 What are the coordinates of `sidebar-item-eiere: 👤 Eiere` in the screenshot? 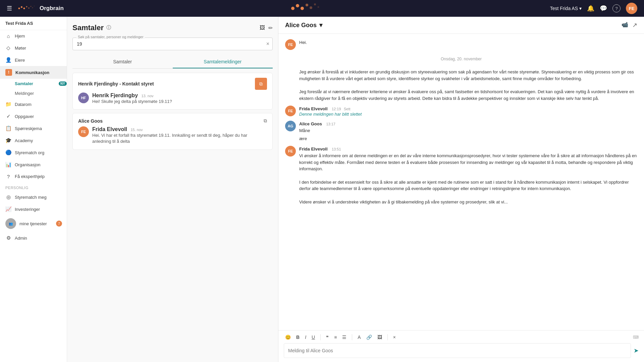 It's located at (34, 60).